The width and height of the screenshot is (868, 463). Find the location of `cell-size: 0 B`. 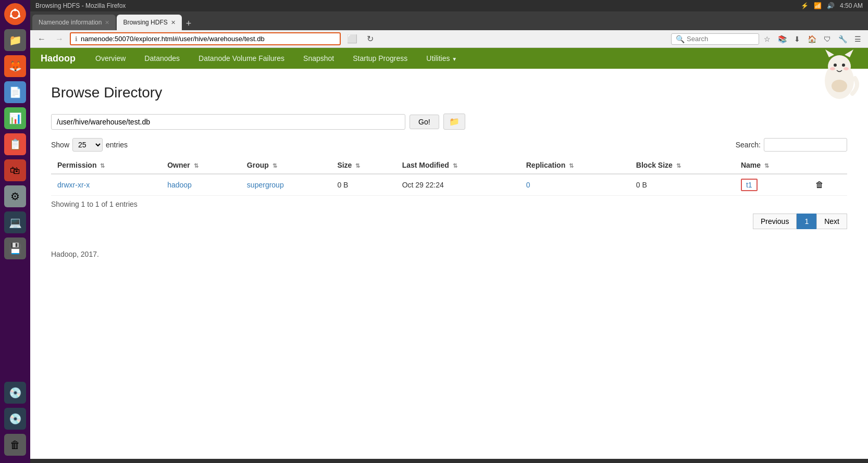

cell-size: 0 B is located at coordinates (363, 185).